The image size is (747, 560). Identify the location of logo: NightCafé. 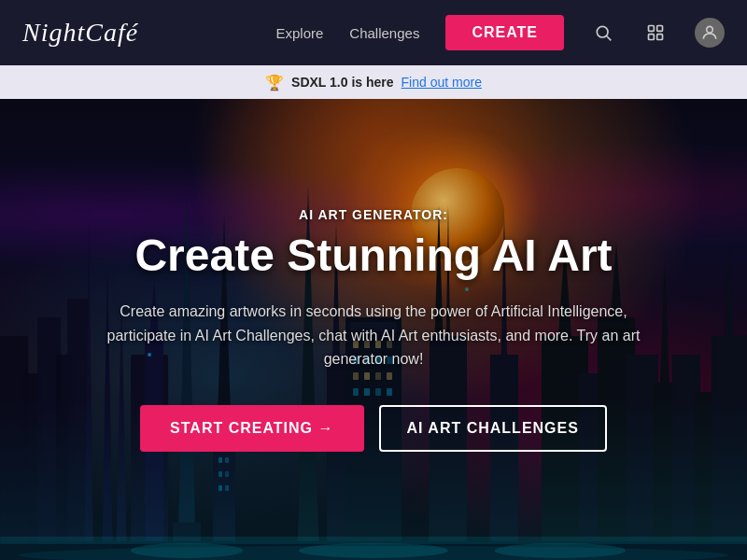
(80, 33).